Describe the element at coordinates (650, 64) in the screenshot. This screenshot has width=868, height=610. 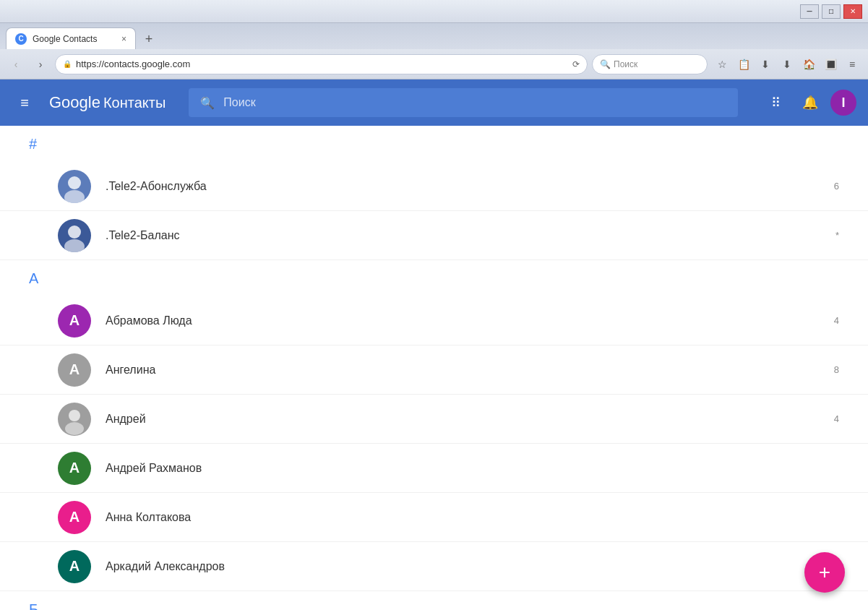
I see `browser-search-bar: 🔍 Поиск` at that location.